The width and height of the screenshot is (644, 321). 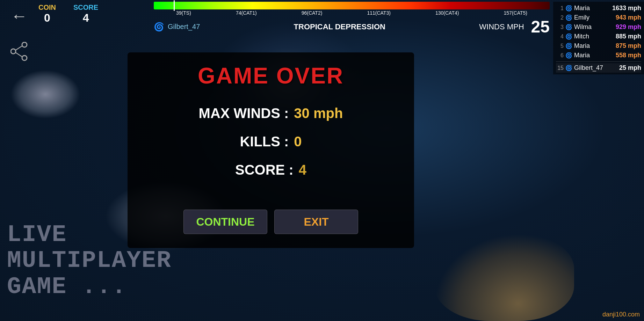 I want to click on lb-rank: 4, so click(x=560, y=37).